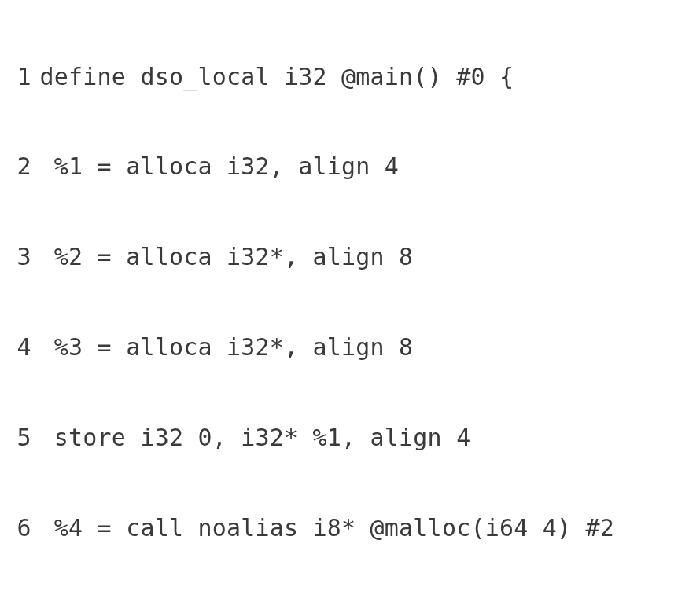 This screenshot has width=700, height=606. What do you see at coordinates (20, 438) in the screenshot?
I see `line-number: 5` at bounding box center [20, 438].